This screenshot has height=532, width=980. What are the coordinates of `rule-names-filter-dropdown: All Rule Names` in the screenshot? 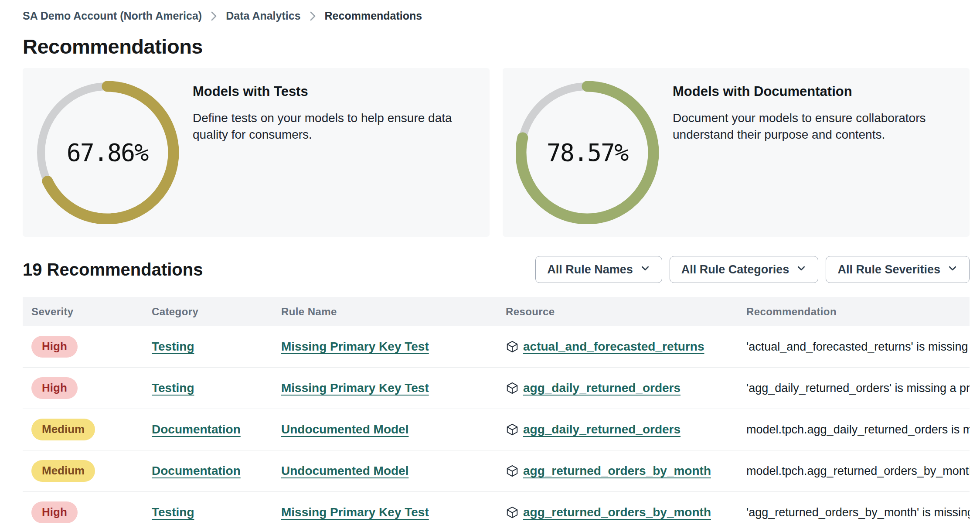 It's located at (599, 269).